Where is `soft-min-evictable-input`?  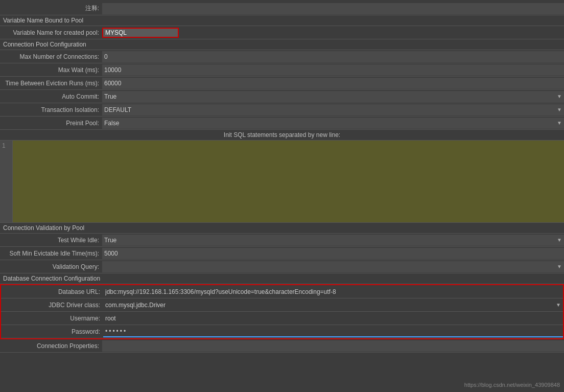
soft-min-evictable-input is located at coordinates (333, 253).